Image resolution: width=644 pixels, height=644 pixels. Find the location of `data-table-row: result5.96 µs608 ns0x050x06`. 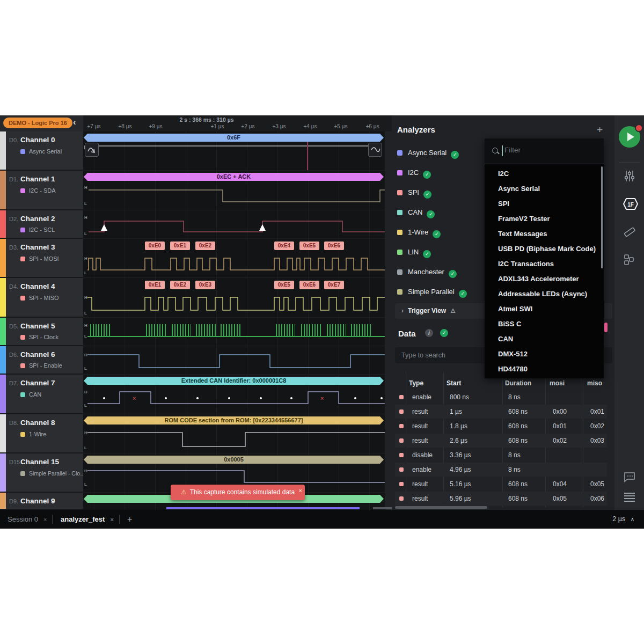

data-table-row: result5.96 µs608 ns0x050x06 is located at coordinates (501, 499).